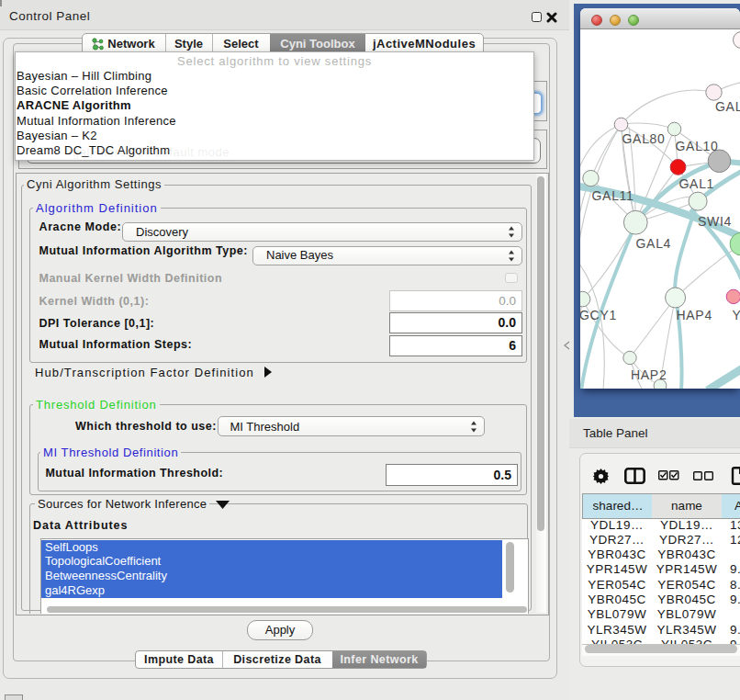 This screenshot has width=740, height=700. I want to click on svg-text: GAL10, so click(698, 145).